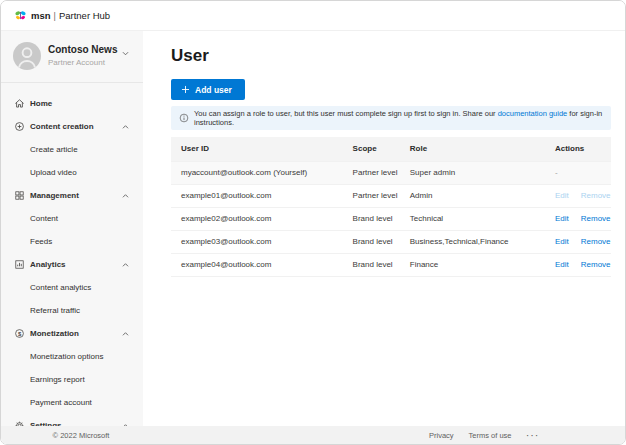 The image size is (626, 445). I want to click on add-user-button: Add user, so click(208, 90).